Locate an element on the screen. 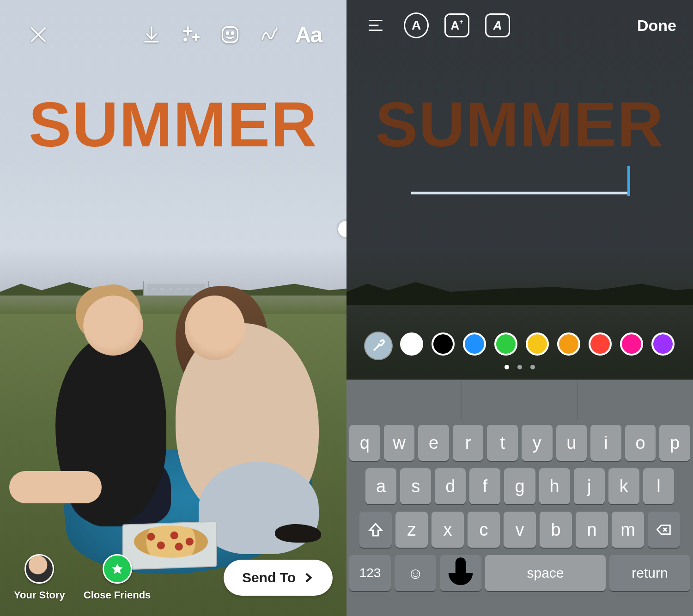 Image resolution: width=693 pixels, height=616 pixels. dictate-key is located at coordinates (461, 573).